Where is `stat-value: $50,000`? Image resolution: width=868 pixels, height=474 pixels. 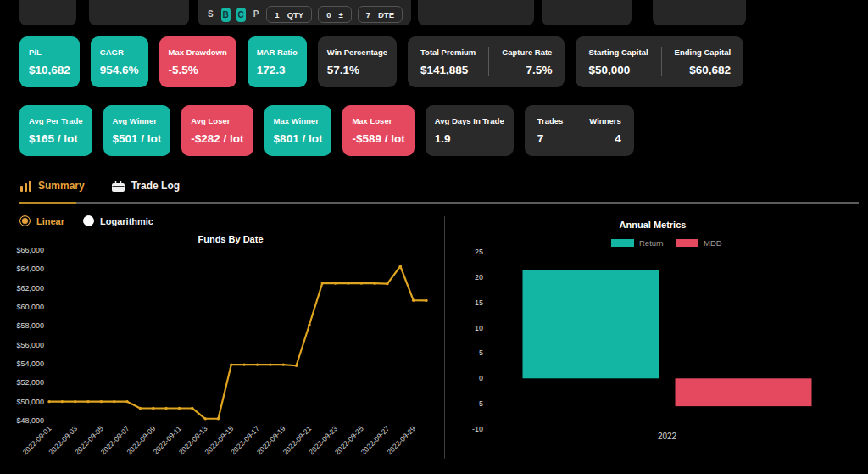
stat-value: $50,000 is located at coordinates (618, 70).